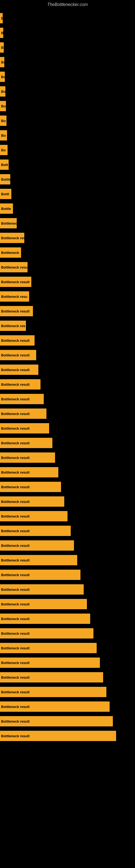  I want to click on bar-row: Bott, so click(68, 164).